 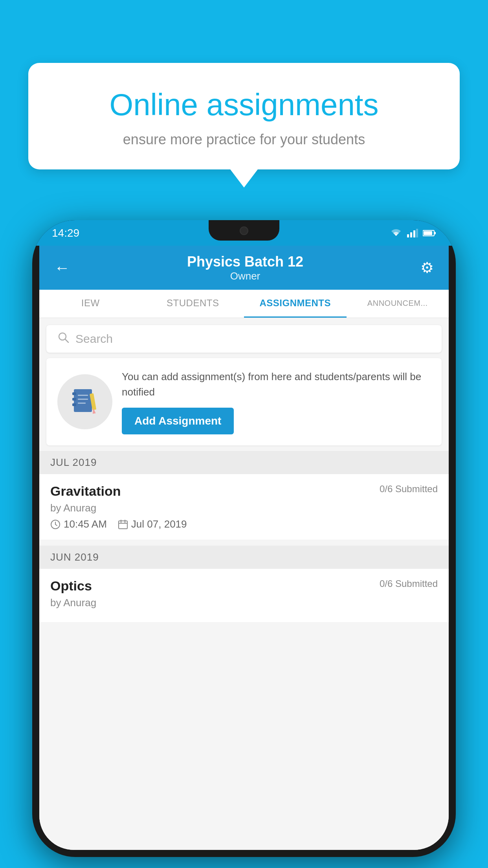 I want to click on tabs-bar: IEW STUDENTS ASSIGNMENTS ANNOUNCEM..., so click(x=244, y=304).